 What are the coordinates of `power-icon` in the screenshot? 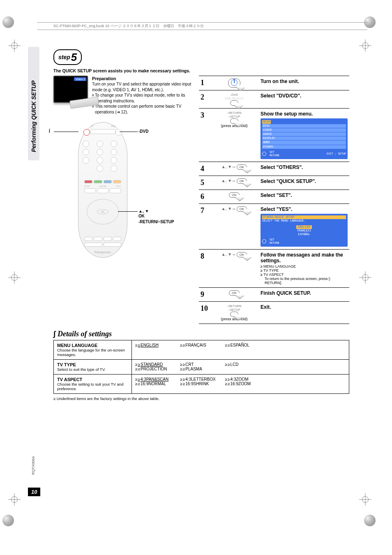 It's located at (234, 83).